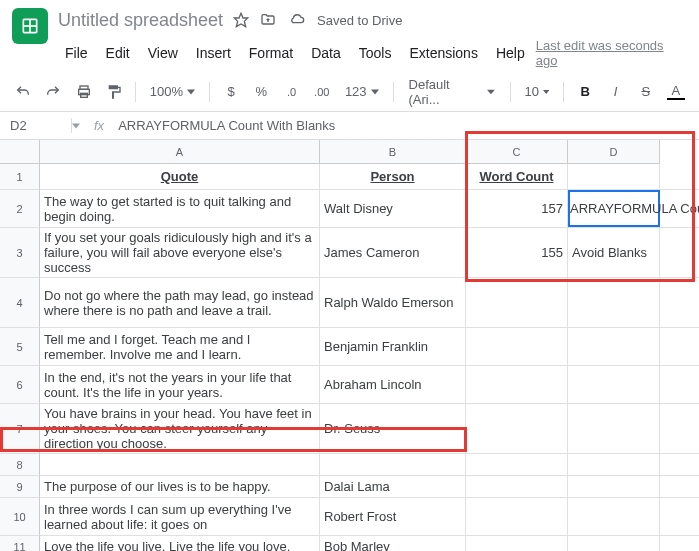  Describe the element at coordinates (180, 486) in the screenshot. I see `cell: The purpose of our lives is to be happy.` at that location.